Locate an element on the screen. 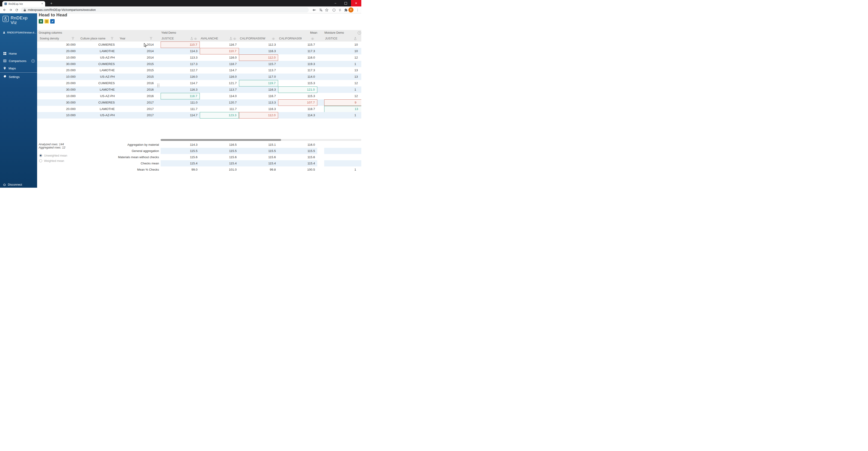  cell-moisture-justice: 12 is located at coordinates (343, 96).